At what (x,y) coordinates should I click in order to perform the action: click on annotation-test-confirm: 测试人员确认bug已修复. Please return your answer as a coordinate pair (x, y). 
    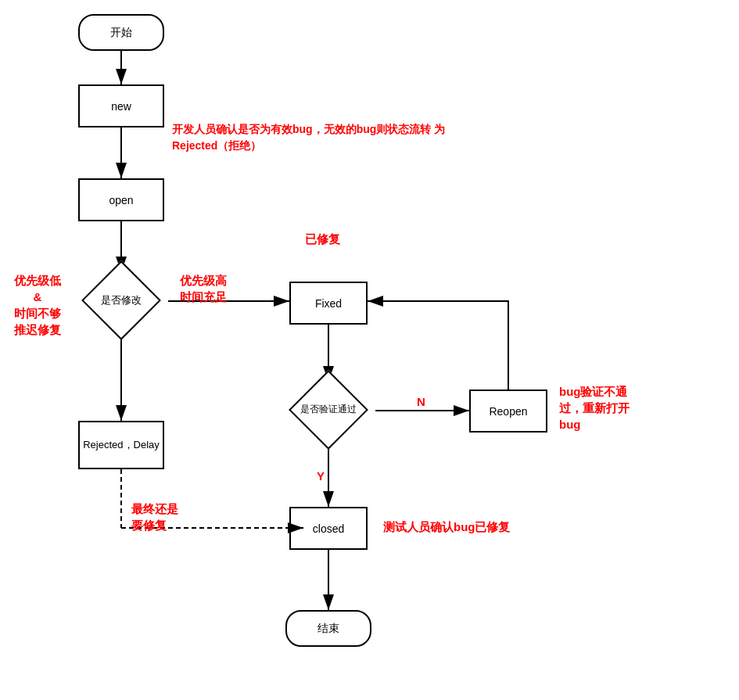
    Looking at the image, I should click on (447, 527).